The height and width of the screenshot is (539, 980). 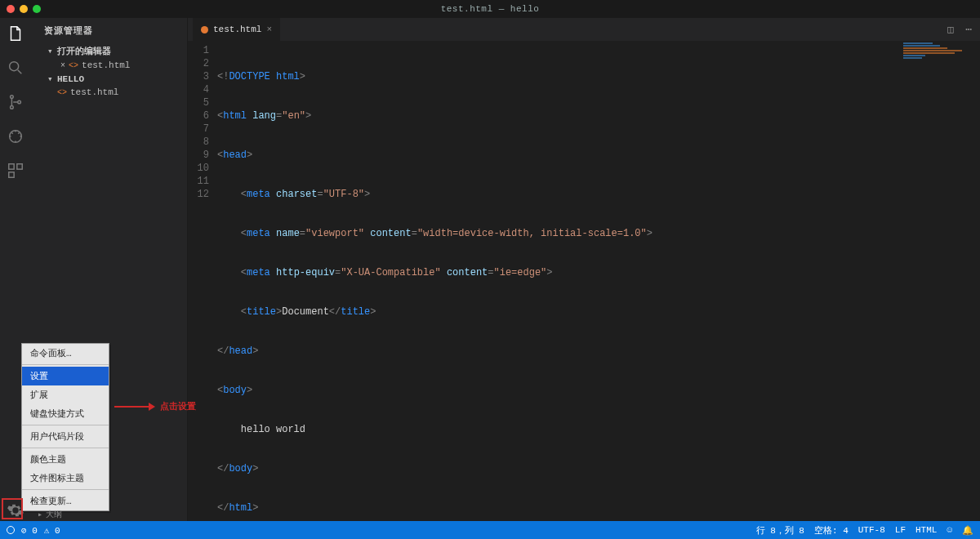 What do you see at coordinates (178, 407) in the screenshot?
I see `annotation-label: 点击设置` at bounding box center [178, 407].